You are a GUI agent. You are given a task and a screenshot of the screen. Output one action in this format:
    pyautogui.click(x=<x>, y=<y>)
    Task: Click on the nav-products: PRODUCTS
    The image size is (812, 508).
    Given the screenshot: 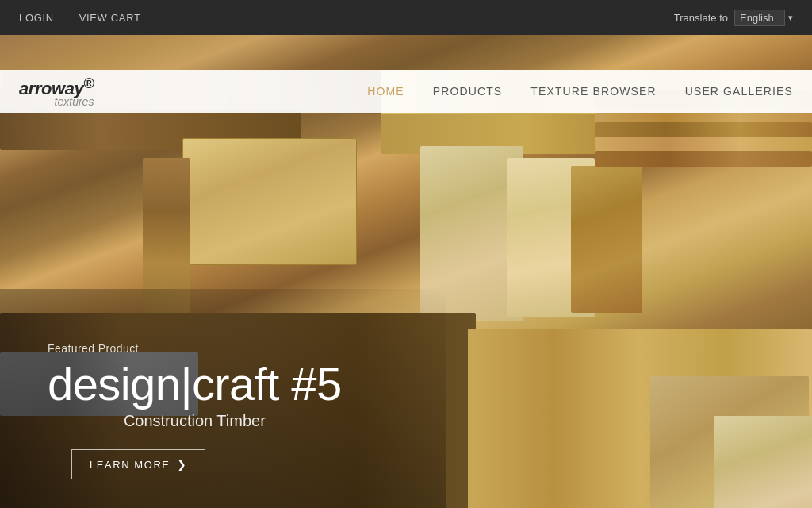 What is the action you would take?
    pyautogui.click(x=468, y=91)
    